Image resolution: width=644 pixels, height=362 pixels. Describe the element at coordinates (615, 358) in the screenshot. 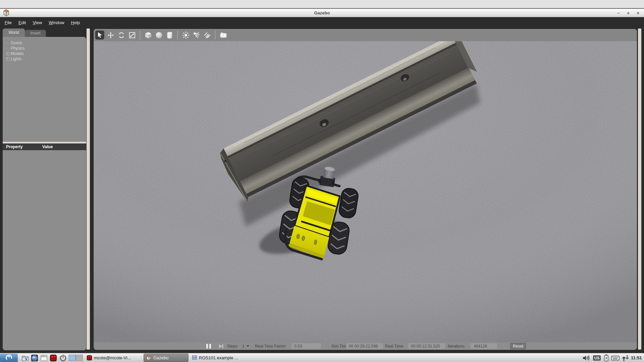

I see `keyboard-tray-icon` at that location.